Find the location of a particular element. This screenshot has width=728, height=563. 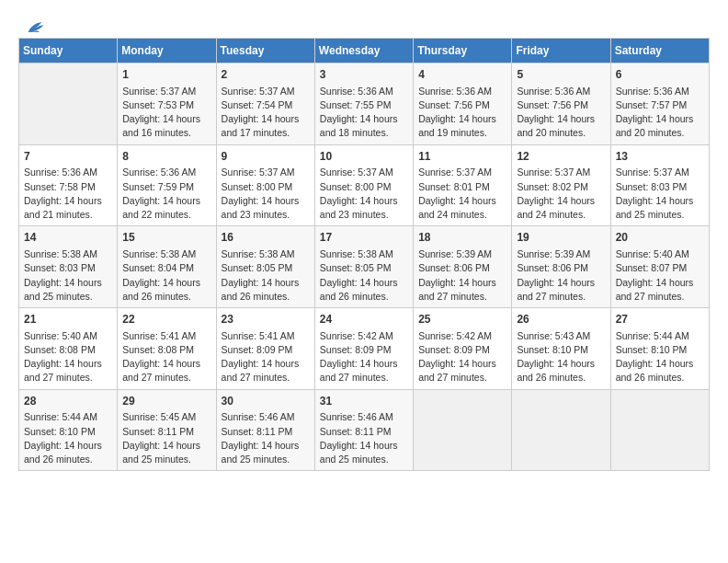

calendar-cell: 6Sunrise: 5:36 AM Sunset: 7:57 PM Daylig… is located at coordinates (660, 105).